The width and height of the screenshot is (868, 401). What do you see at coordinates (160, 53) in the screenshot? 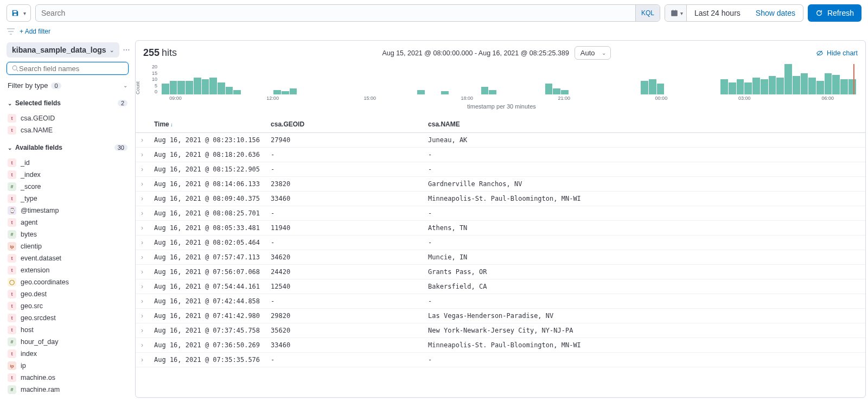
I see `hits-count: 255hits` at bounding box center [160, 53].